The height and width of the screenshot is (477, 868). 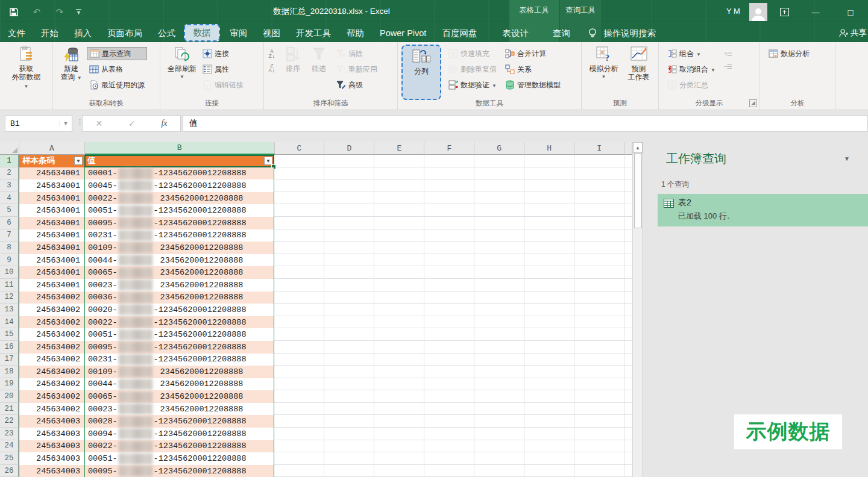 I want to click on cell-value: 00231--123456200012208888, so click(x=180, y=360).